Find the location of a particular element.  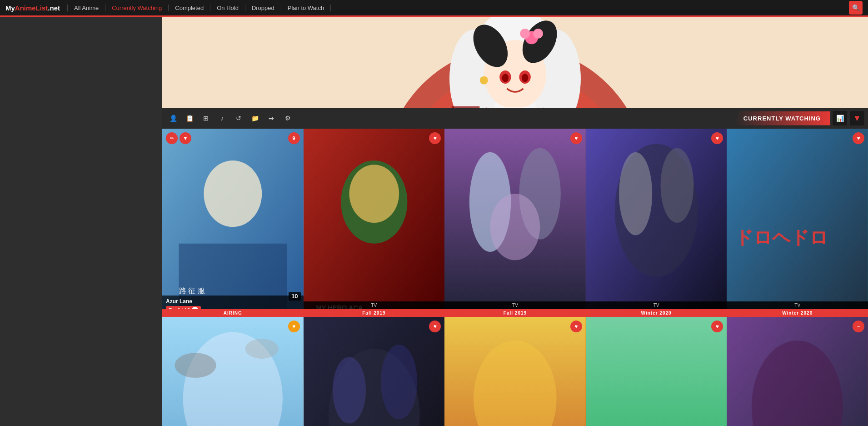

logo-animelist: AnimeList is located at coordinates (32, 8).